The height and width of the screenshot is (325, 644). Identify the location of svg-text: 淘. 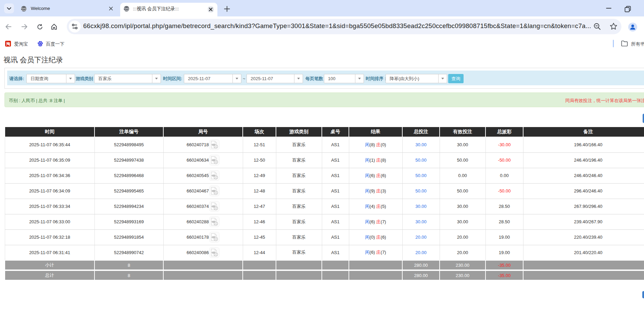
(8, 44).